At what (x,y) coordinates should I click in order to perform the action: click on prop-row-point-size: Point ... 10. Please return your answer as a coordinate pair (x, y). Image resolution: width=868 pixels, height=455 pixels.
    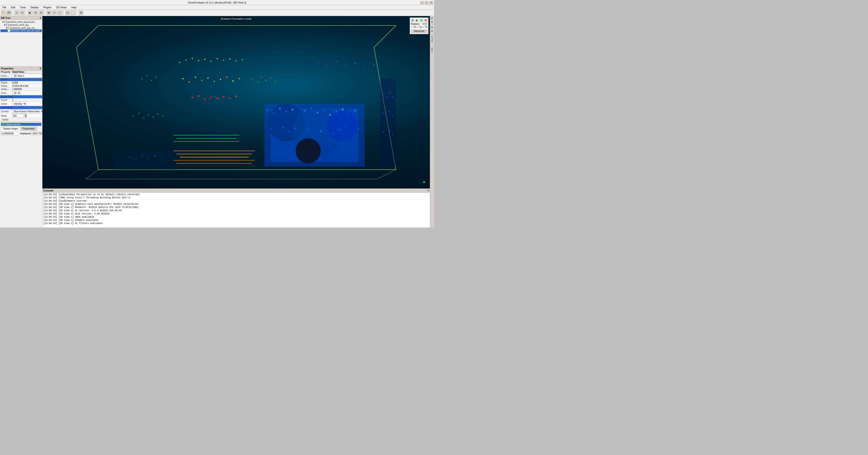
    Looking at the image, I should click on (21, 93).